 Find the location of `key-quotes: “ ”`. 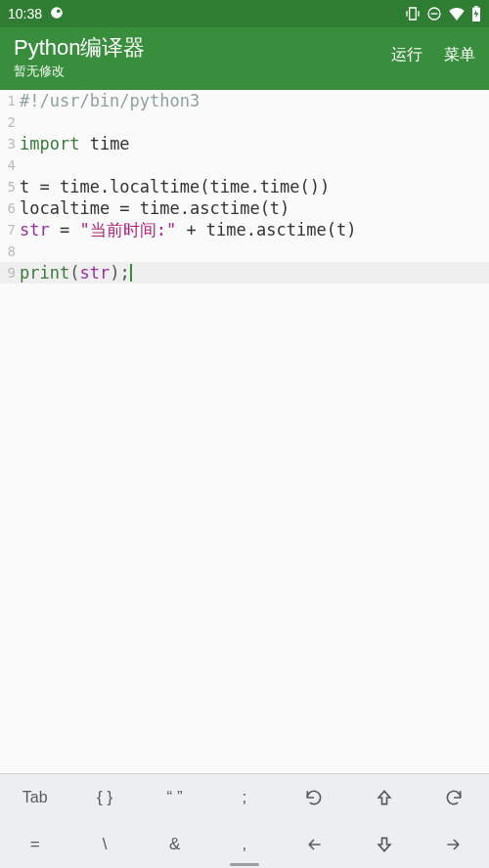

key-quotes: “ ” is located at coordinates (174, 798).